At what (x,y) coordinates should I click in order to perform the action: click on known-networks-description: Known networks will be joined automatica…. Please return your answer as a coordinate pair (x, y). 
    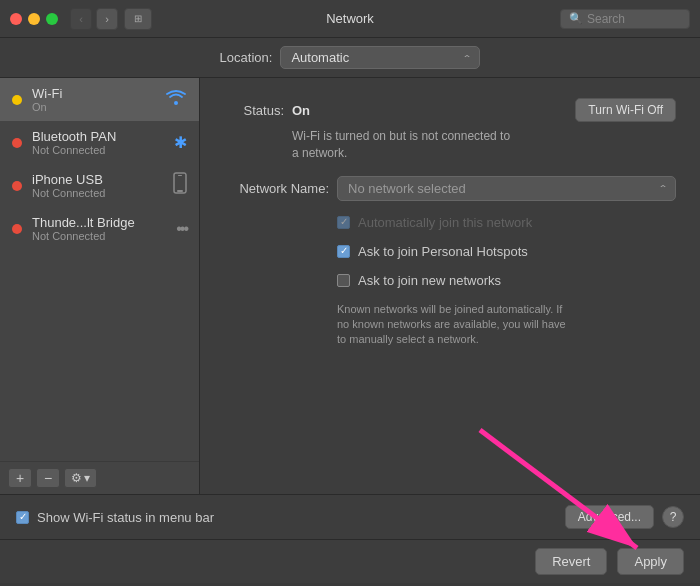
    Looking at the image, I should click on (506, 325).